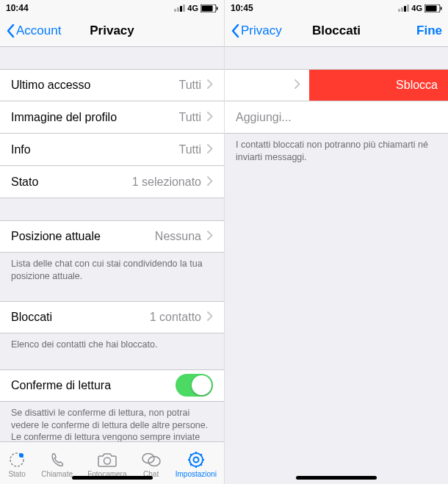 This screenshot has width=448, height=484. Describe the element at coordinates (112, 317) in the screenshot. I see `row-blocked: Bloccati 1 contatto` at that location.